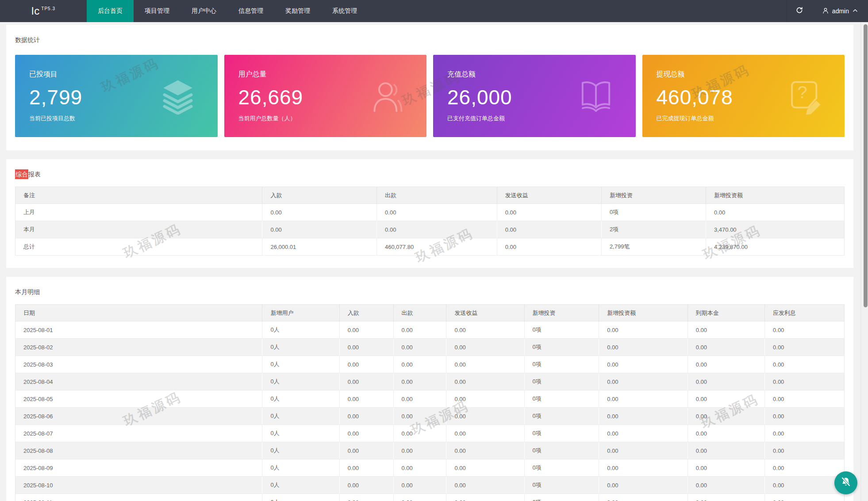 The width and height of the screenshot is (868, 501). Describe the element at coordinates (846, 483) in the screenshot. I see `notifications-toggle-button` at that location.